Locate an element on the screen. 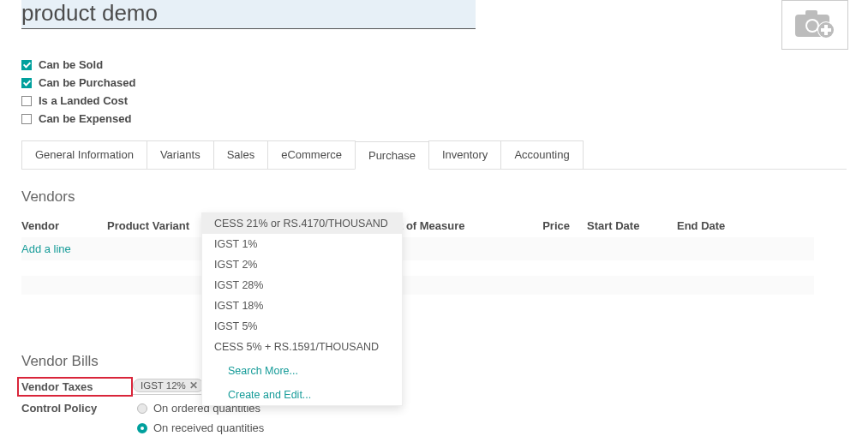  can-be-sold-label: Can be Sold is located at coordinates (70, 65).